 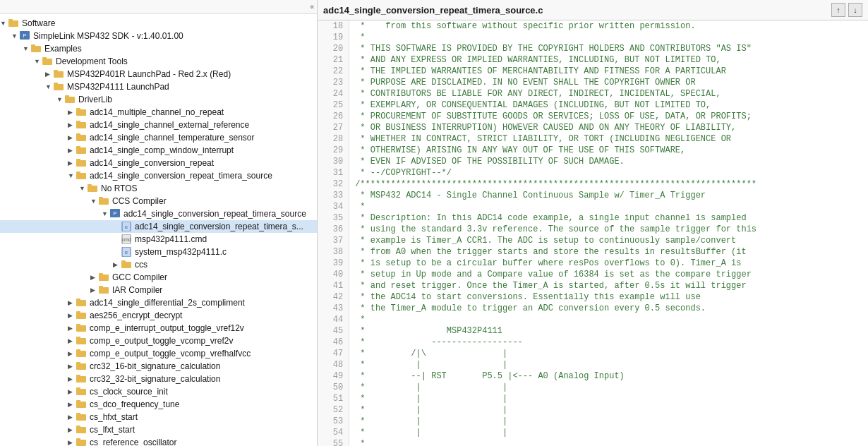 What do you see at coordinates (158, 36) in the screenshot?
I see `tree-item-simplink: ▼PSimpleLink MSP432 SDK - v:1.40.01.00` at bounding box center [158, 36].